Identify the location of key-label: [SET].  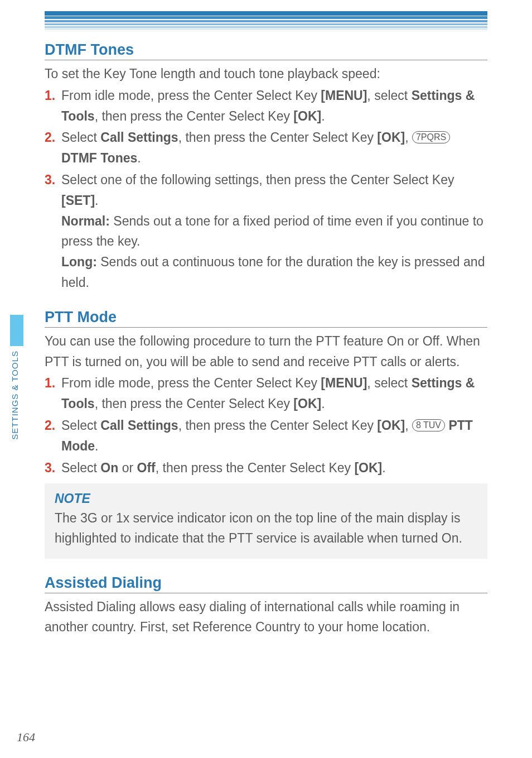
(78, 200).